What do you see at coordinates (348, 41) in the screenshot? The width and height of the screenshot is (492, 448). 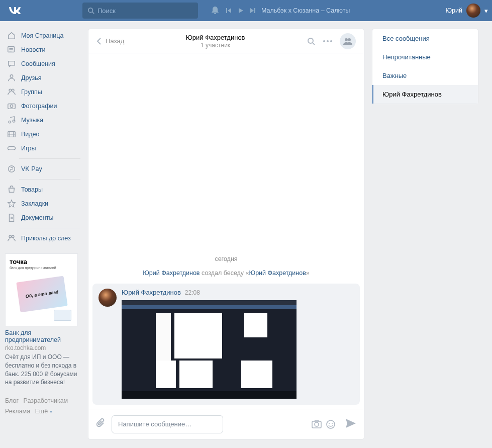 I see `chat-avatar` at bounding box center [348, 41].